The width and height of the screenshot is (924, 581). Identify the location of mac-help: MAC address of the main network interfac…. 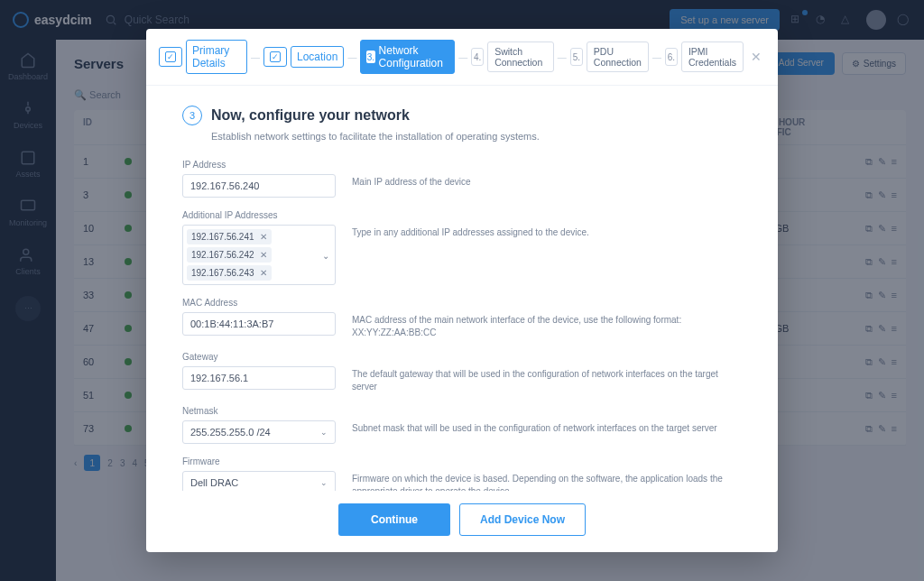
(547, 318).